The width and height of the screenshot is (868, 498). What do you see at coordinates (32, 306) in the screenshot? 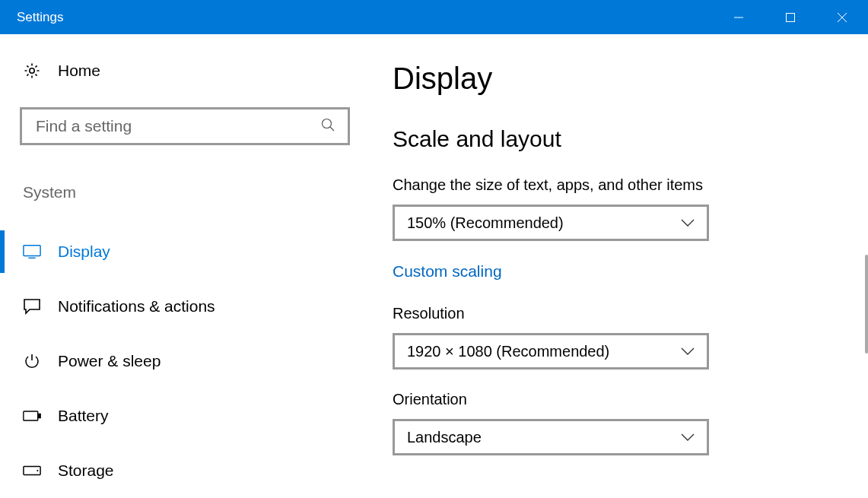
I see `chat-icon` at bounding box center [32, 306].